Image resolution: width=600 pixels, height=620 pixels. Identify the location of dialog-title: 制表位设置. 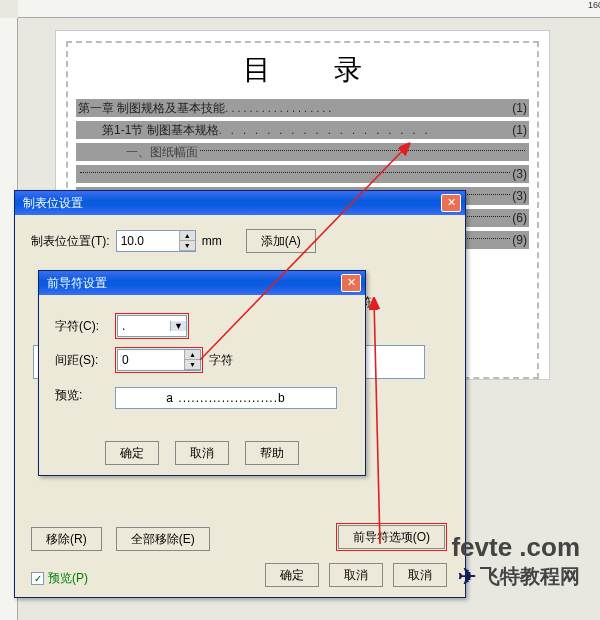
(232, 204).